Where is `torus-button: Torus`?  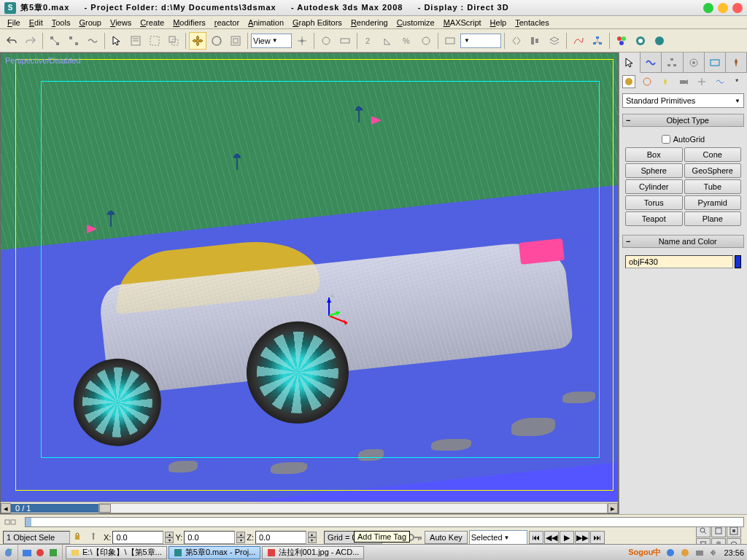 torus-button: Torus is located at coordinates (654, 203).